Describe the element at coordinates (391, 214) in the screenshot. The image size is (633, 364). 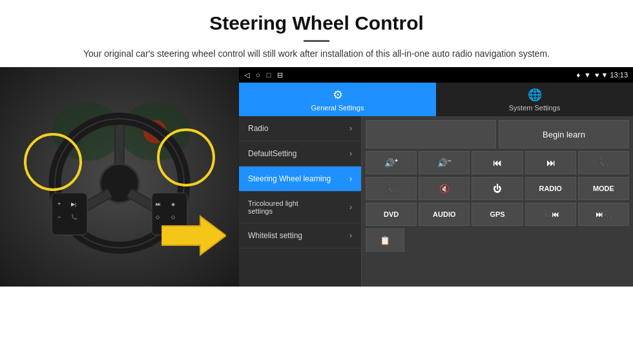
I see `dvd-label: DVD` at that location.